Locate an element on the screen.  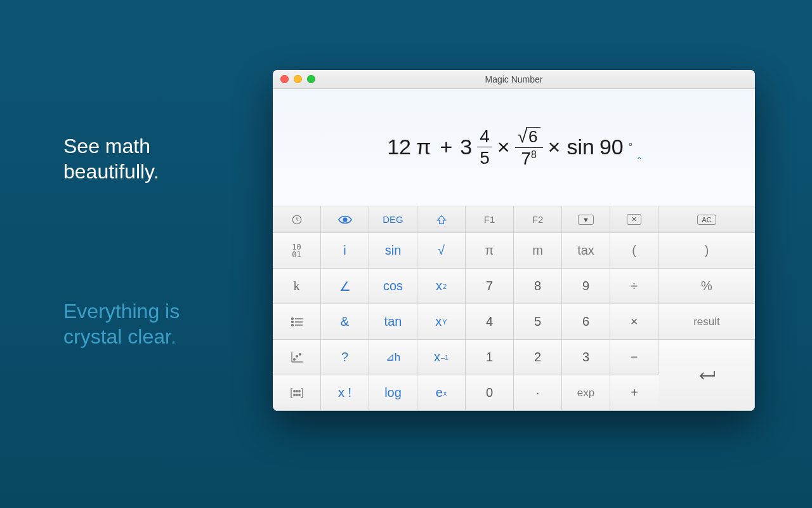
multiply-button: × is located at coordinates (634, 322).